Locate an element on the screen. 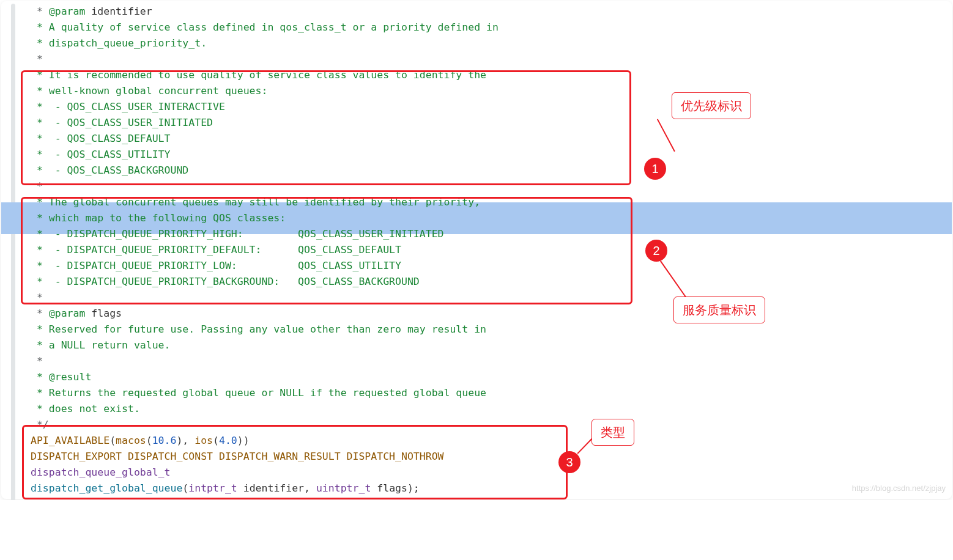 This screenshot has height=560, width=953. annotation-bubble-2: 2 is located at coordinates (656, 251).